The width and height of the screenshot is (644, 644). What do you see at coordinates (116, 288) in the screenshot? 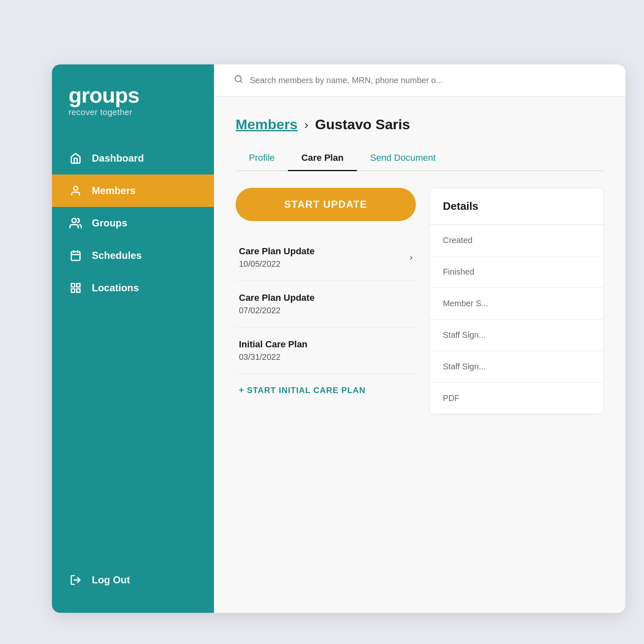
I see `sidebar-item-label: Locations` at bounding box center [116, 288].